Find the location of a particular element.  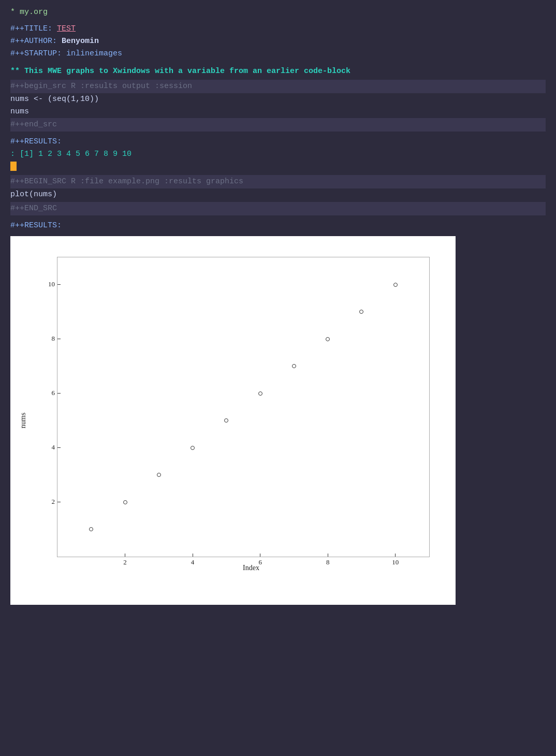

startup-line: #++STARTUP: inlineimages is located at coordinates (278, 54).